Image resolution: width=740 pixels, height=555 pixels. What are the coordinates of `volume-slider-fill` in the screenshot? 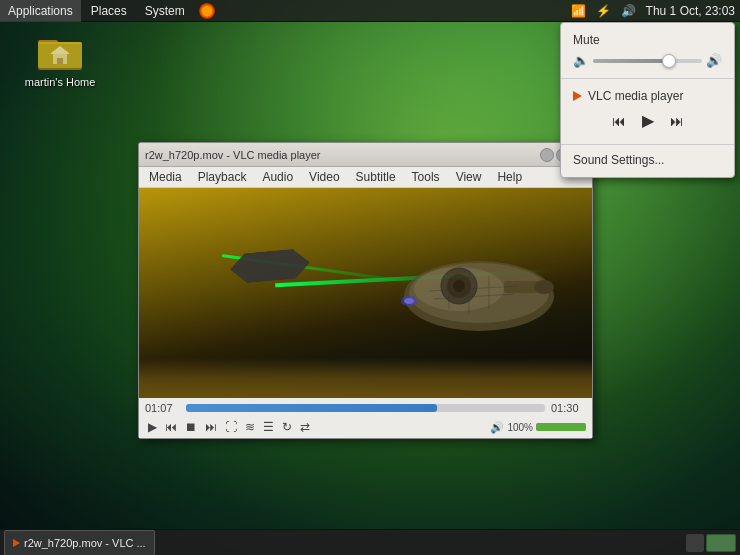 It's located at (631, 61).